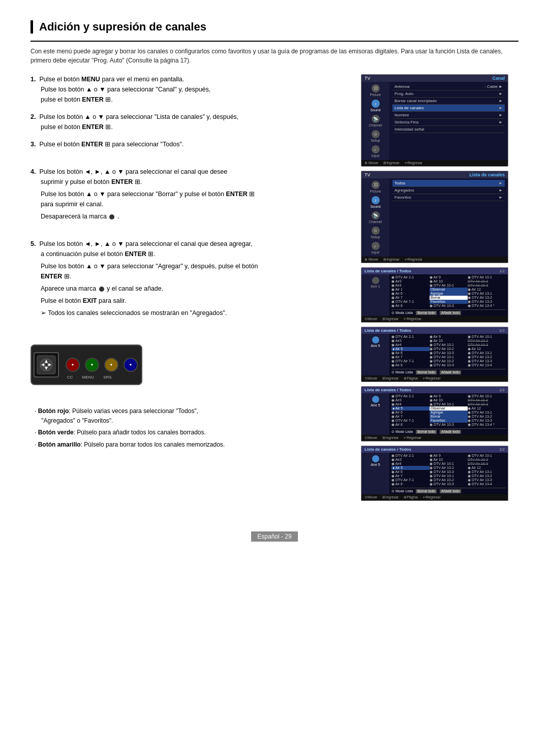 Image resolution: width=549 pixels, height=756 pixels. Describe the element at coordinates (487, 417) in the screenshot. I see `s3-dtv132: ◉ DTV Air 13-2` at that location.